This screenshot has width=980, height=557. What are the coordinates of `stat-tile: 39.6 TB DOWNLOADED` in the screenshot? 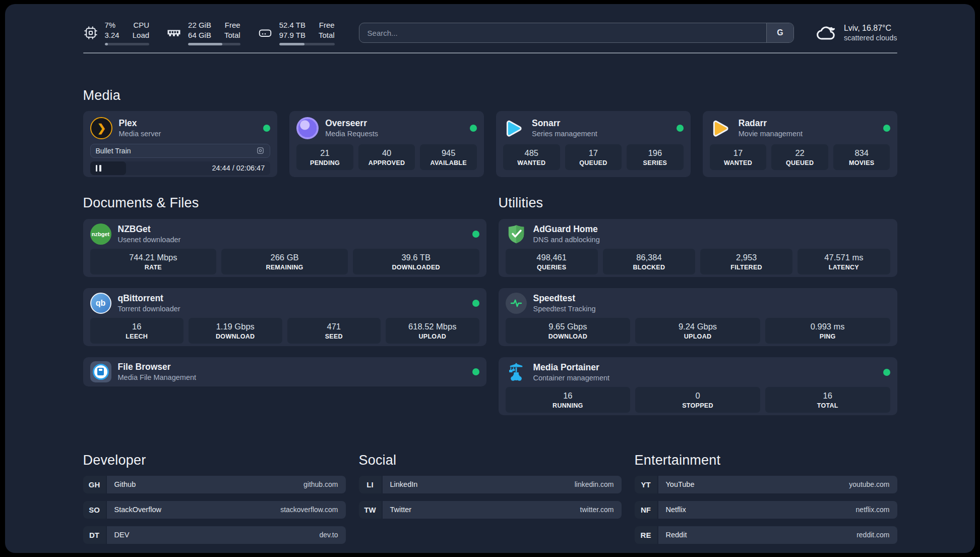 It's located at (416, 261).